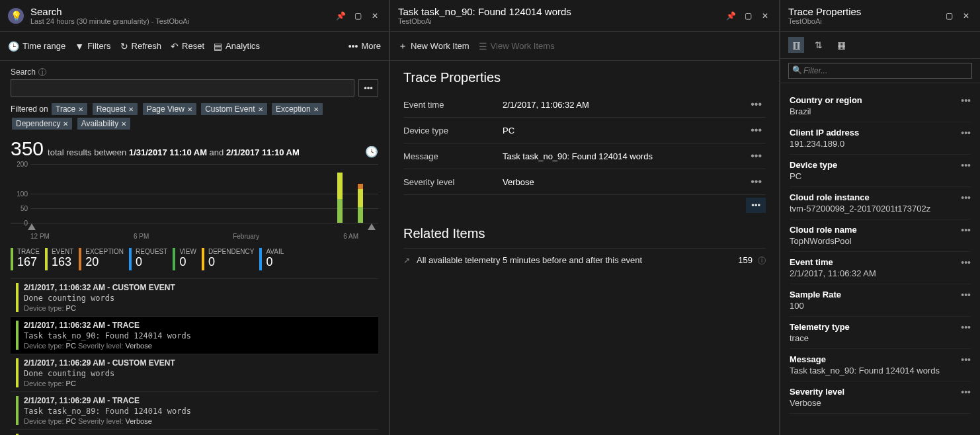  What do you see at coordinates (880, 71) in the screenshot?
I see `props-filter-input` at bounding box center [880, 71].